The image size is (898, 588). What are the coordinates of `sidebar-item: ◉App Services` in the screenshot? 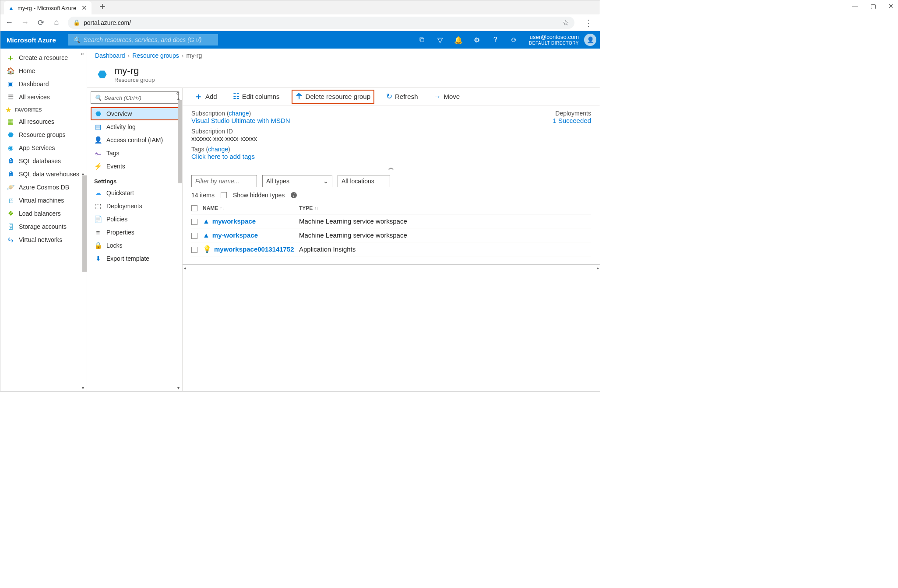 It's located at (44, 148).